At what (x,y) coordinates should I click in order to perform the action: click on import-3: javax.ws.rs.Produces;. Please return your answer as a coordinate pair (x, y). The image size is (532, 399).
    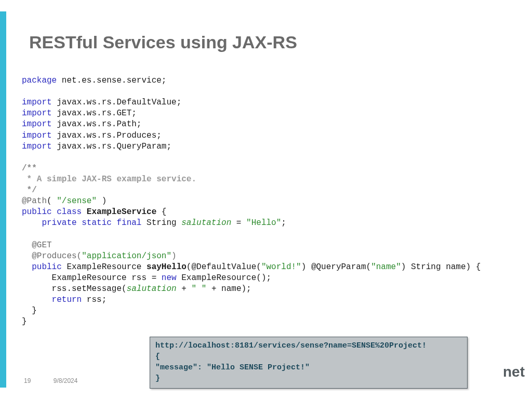
    Looking at the image, I should click on (109, 136).